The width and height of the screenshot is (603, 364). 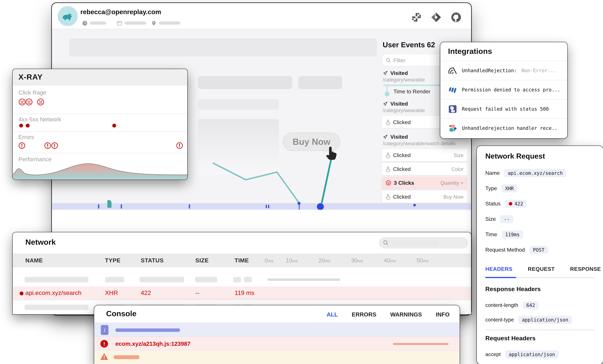 What do you see at coordinates (541, 269) in the screenshot?
I see `tab-request: REQUEST` at bounding box center [541, 269].